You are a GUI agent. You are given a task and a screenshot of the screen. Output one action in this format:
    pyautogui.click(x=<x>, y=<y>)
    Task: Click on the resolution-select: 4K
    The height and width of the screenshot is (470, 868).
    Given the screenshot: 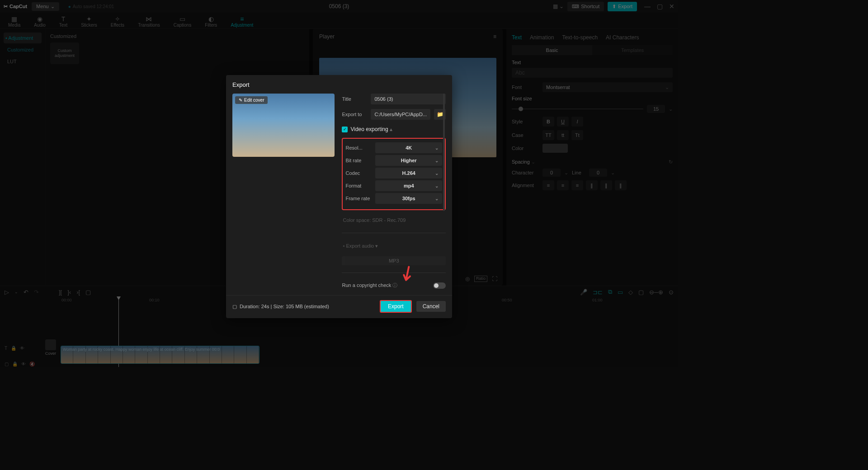 What is the action you would take?
    pyautogui.click(x=409, y=148)
    